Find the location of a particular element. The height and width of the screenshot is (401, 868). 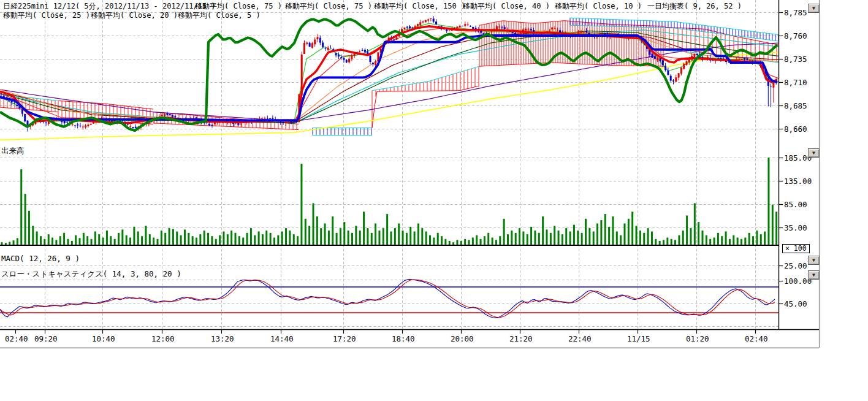

volume-multiplier-badge: × 100 is located at coordinates (796, 249).